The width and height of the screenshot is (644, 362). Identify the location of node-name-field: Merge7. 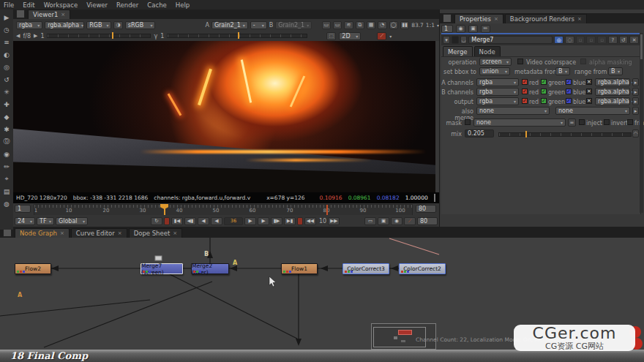
(511, 39).